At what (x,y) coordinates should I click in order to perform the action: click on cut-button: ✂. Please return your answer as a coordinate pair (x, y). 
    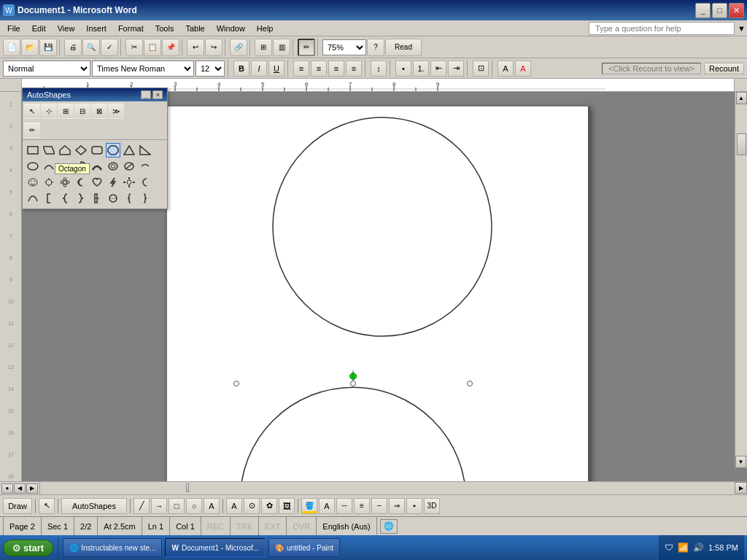
    Looking at the image, I should click on (134, 47).